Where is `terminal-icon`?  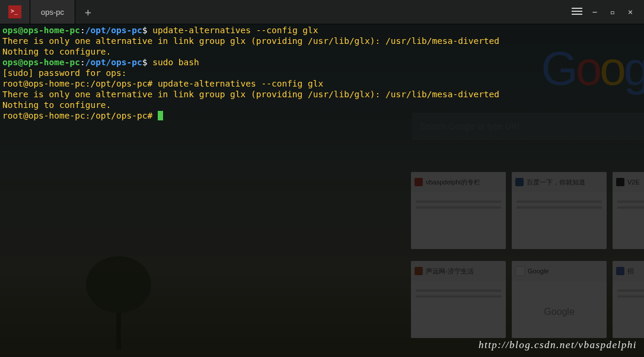
terminal-icon is located at coordinates (15, 12).